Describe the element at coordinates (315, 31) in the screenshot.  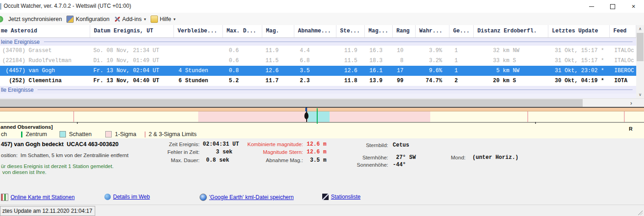
I see `col-header-abnahme: Abnahme...` at that location.